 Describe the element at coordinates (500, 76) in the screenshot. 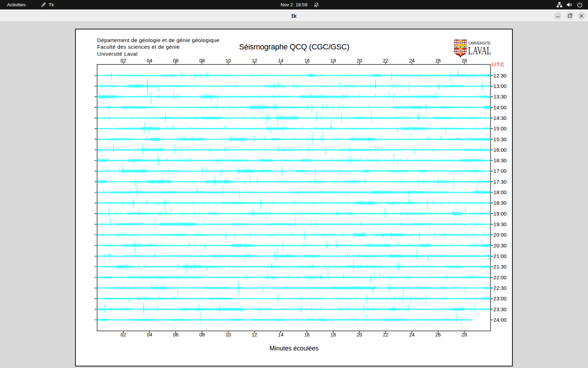

I see `svg-text: 12:30` at that location.